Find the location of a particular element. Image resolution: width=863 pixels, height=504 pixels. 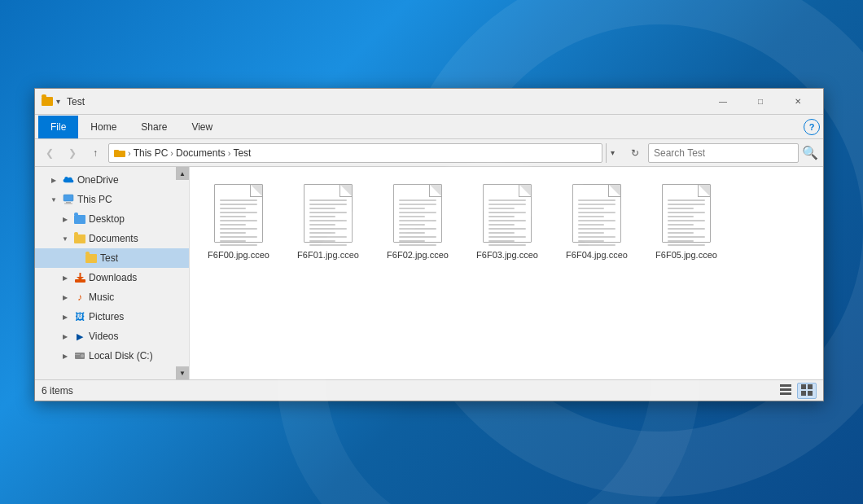

test-label: Test is located at coordinates (109, 258).